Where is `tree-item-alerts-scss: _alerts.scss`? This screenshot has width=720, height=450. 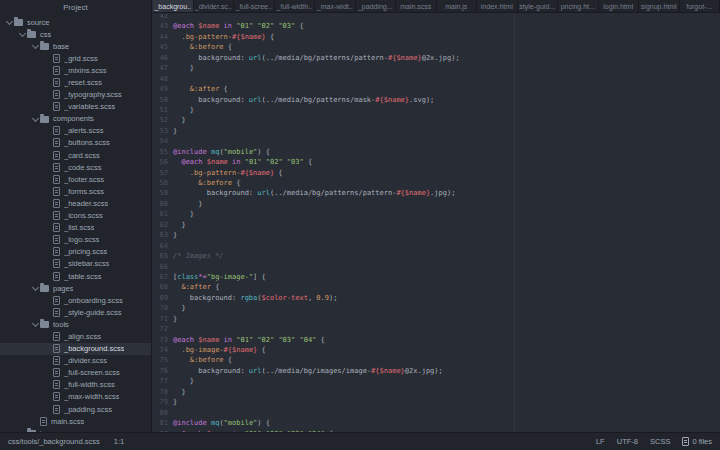
tree-item-alerts-scss: _alerts.scss is located at coordinates (76, 131).